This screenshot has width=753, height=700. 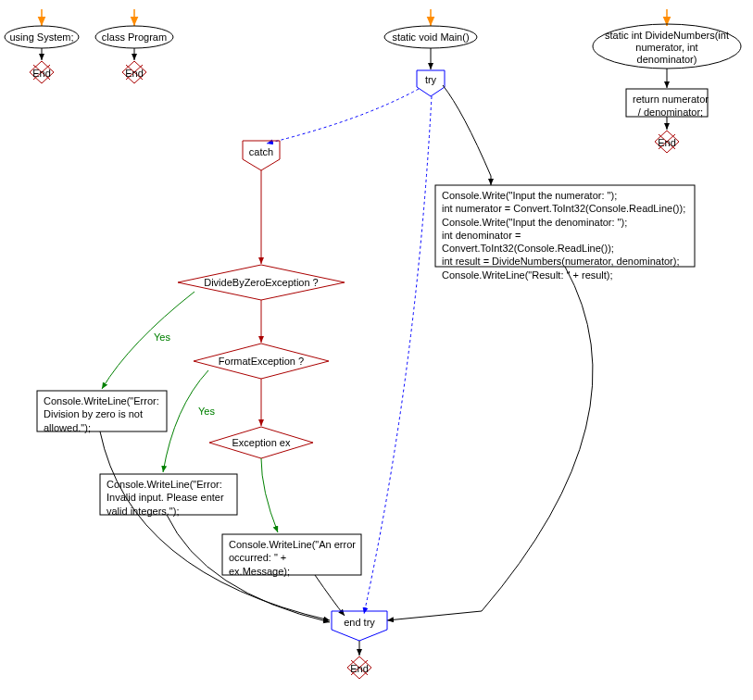 What do you see at coordinates (667, 103) in the screenshot?
I see `return-box` at bounding box center [667, 103].